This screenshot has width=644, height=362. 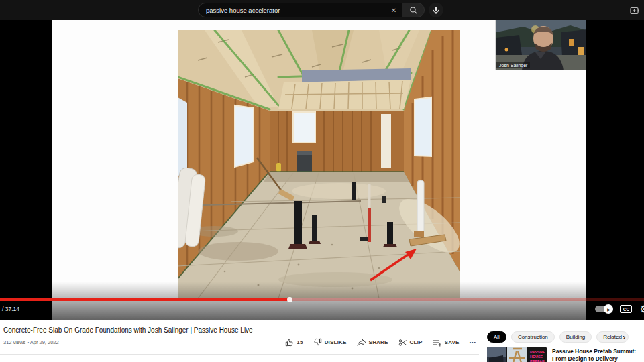 I want to click on like-button: 15, so click(x=294, y=342).